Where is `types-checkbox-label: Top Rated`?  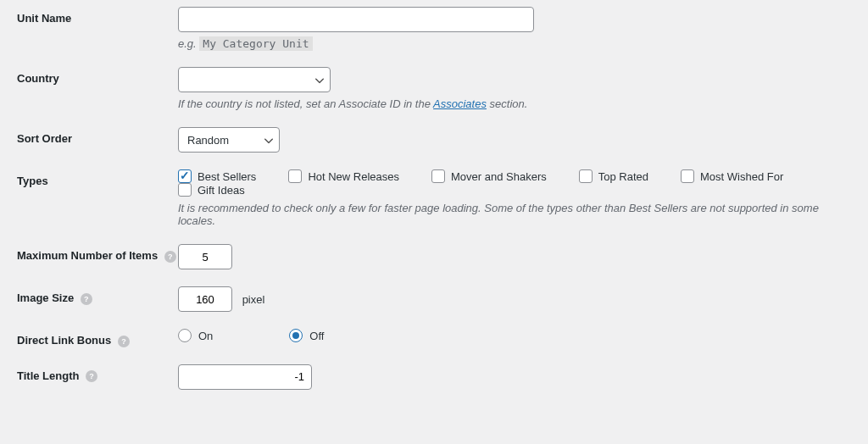
types-checkbox-label: Top Rated is located at coordinates (624, 176).